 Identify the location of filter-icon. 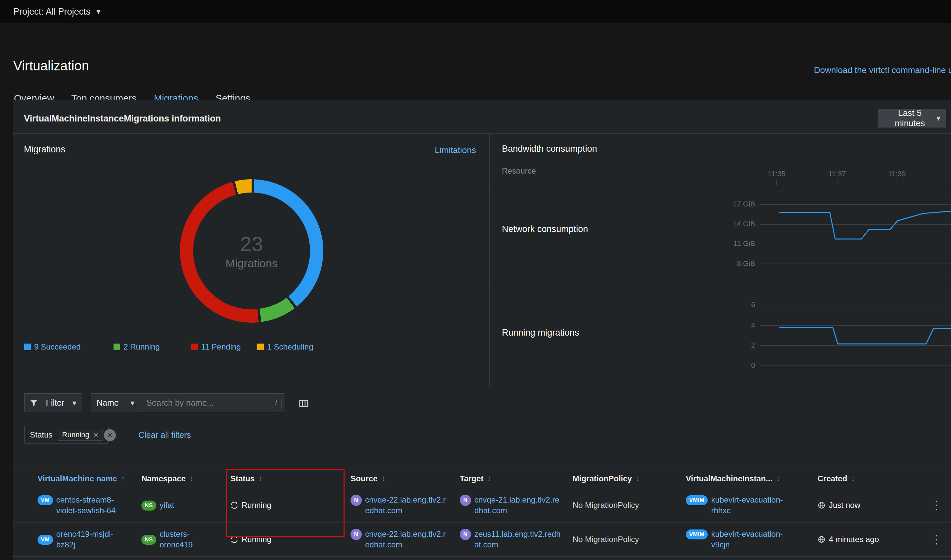
(34, 403).